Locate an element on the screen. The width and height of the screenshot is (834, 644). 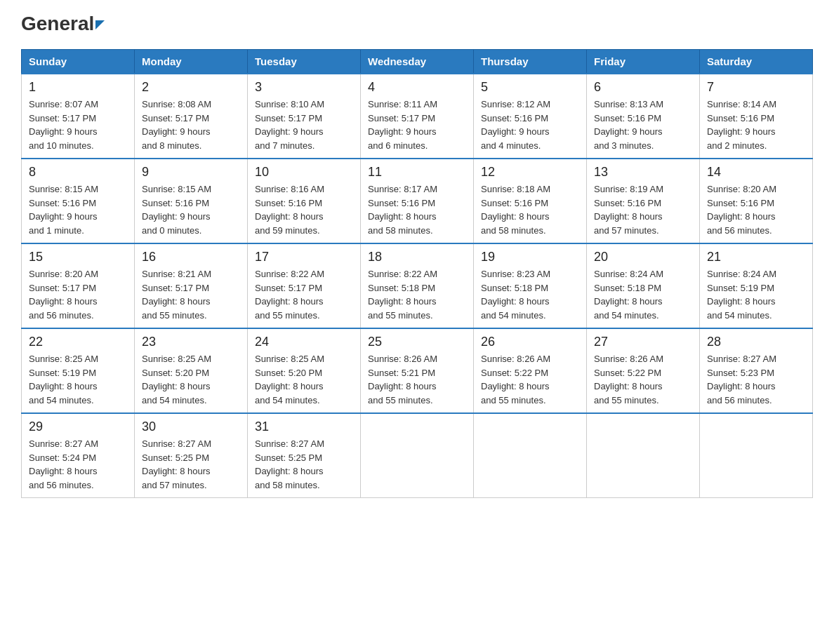
calendar-cell: 15 Sunrise: 8:20 AMSunset: 5:17 PMDaylig… is located at coordinates (79, 286).